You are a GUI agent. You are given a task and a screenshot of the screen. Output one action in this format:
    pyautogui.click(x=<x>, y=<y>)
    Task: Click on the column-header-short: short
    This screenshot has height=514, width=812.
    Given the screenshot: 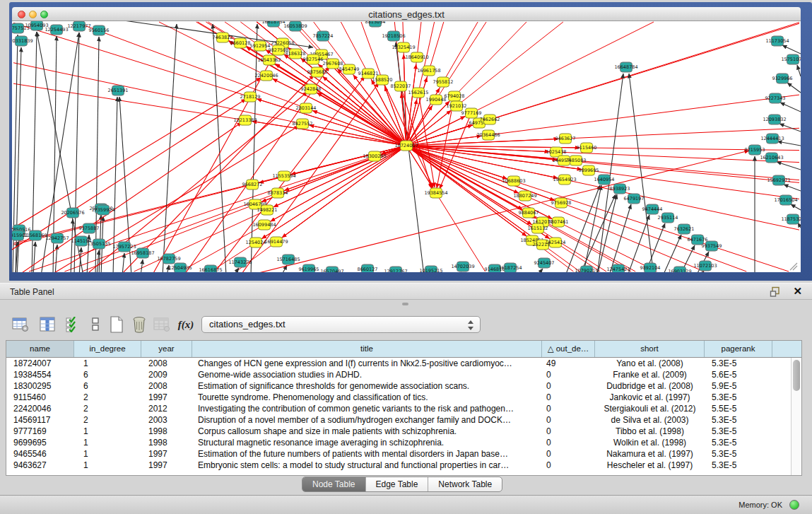 What is the action you would take?
    pyautogui.click(x=650, y=349)
    